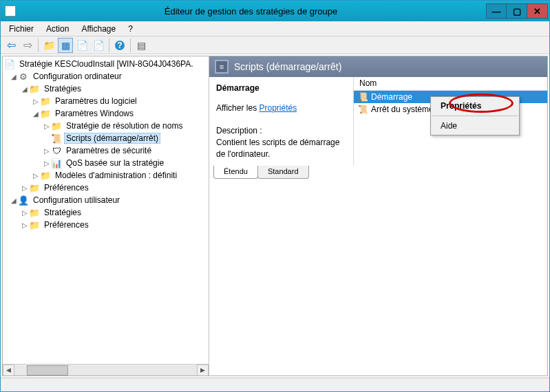 This screenshot has width=550, height=392. What do you see at coordinates (202, 370) in the screenshot?
I see `scroll-right-button: ▶` at bounding box center [202, 370].